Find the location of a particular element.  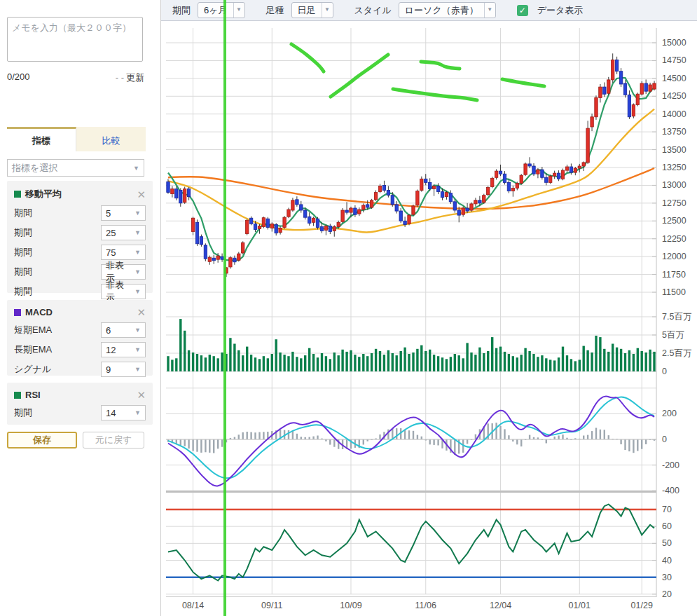

svg-text: 12000 is located at coordinates (674, 256).